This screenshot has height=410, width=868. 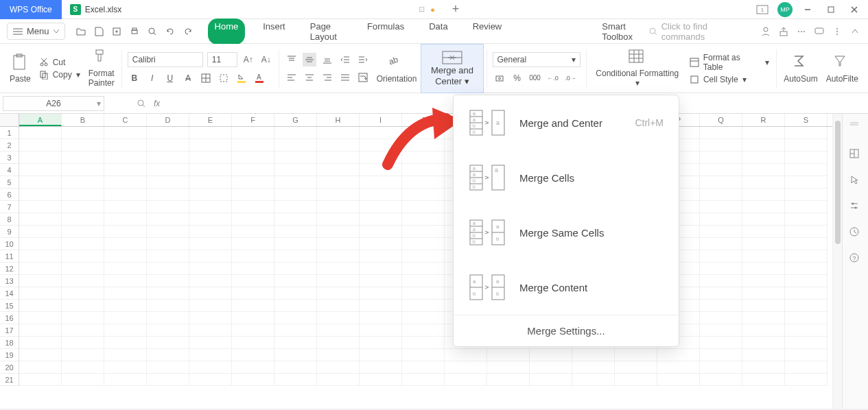 I want to click on column-header-F: F, so click(x=253, y=120).